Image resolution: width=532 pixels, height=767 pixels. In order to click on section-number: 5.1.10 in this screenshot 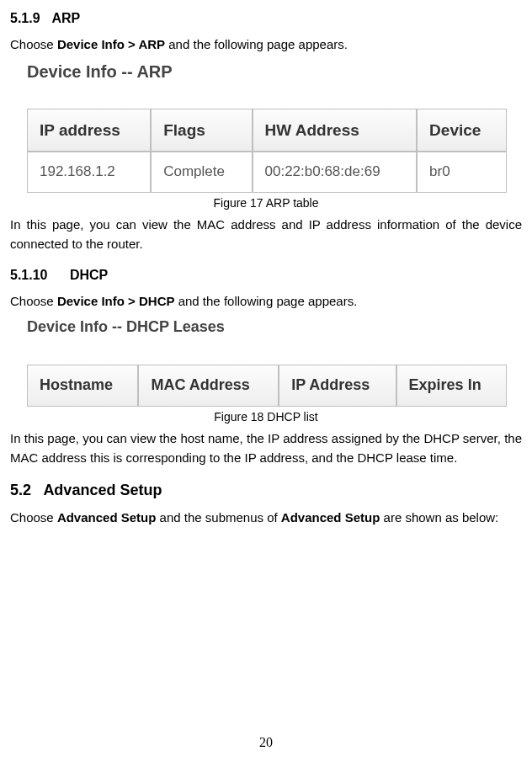, I will do `click(29, 276)`.